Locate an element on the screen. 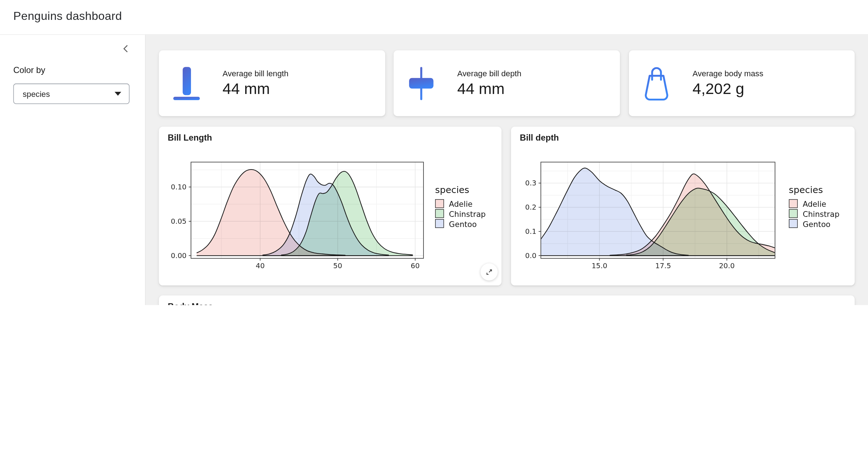 The height and width of the screenshot is (467, 868). bill-depth-chart: 0.00.10.20.315.017.520.0 is located at coordinates (666, 215).